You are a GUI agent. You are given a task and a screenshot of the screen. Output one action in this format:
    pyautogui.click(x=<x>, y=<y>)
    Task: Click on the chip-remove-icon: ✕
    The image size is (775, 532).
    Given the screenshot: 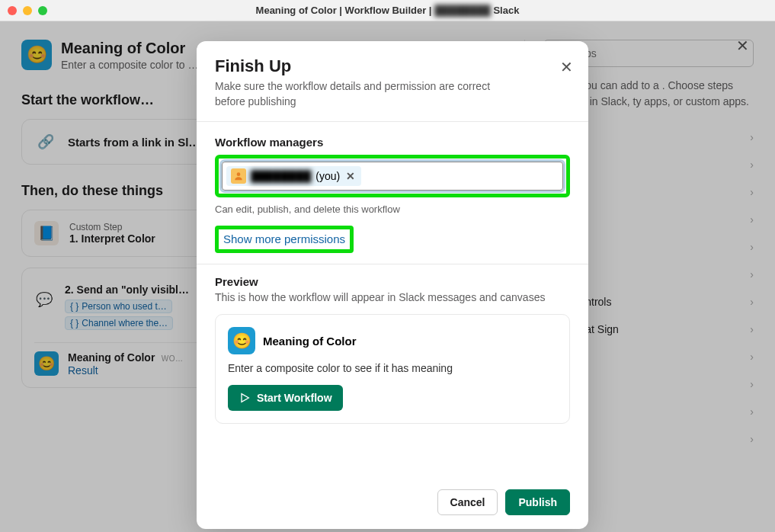 What is the action you would take?
    pyautogui.click(x=351, y=176)
    